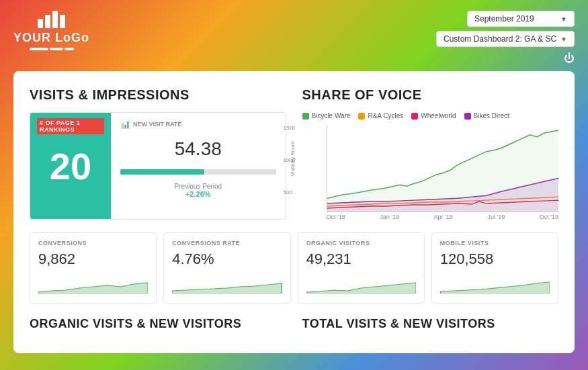 The image size is (588, 370). Describe the element at coordinates (125, 124) in the screenshot. I see `visit-rate-icon: 📊` at that location.